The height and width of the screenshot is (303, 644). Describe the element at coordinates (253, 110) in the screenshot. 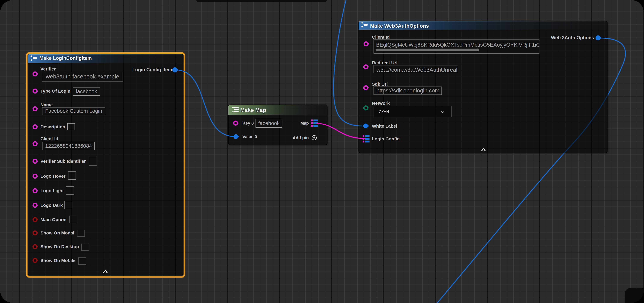

I see `svg-text: Make Map` at that location.